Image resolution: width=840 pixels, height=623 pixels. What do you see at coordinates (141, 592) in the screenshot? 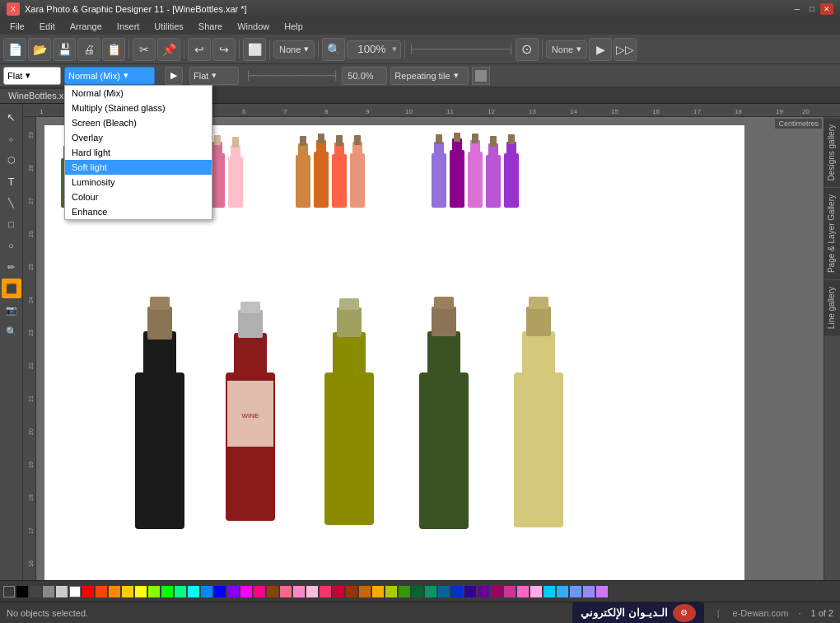
I see `color-yellow` at bounding box center [141, 592].